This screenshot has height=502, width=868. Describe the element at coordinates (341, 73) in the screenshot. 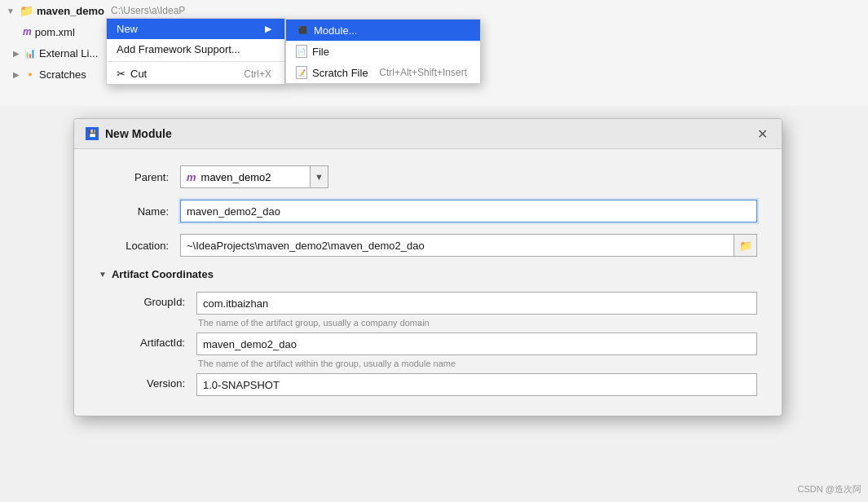

I see `scratch-file-label: Scratch File` at that location.